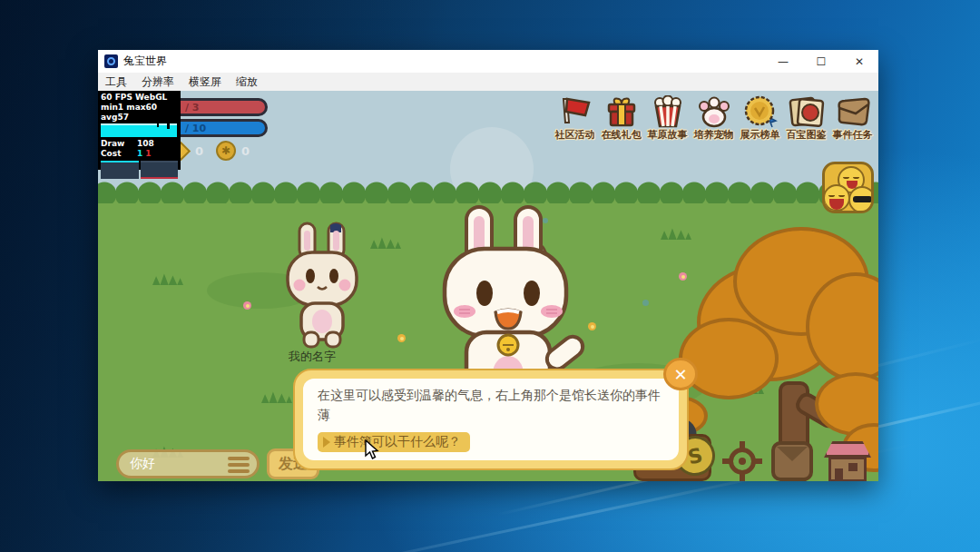 This screenshot has width=980, height=552. Describe the element at coordinates (312, 357) in the screenshot. I see `npc-name-label: 我的名字` at that location.